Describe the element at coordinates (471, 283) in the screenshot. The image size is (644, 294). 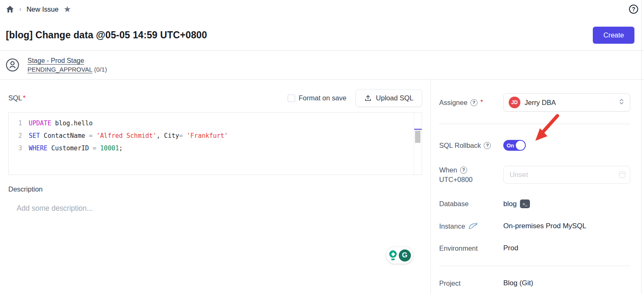
I see `project-label: Project` at that location.